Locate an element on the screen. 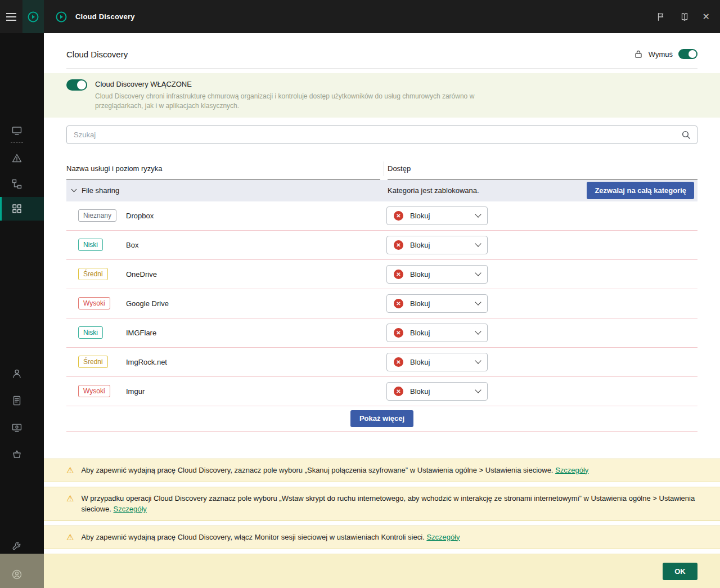 This screenshot has width=720, height=588. column-header-service: Nazwa usługi i poziom ryzyka is located at coordinates (223, 169).